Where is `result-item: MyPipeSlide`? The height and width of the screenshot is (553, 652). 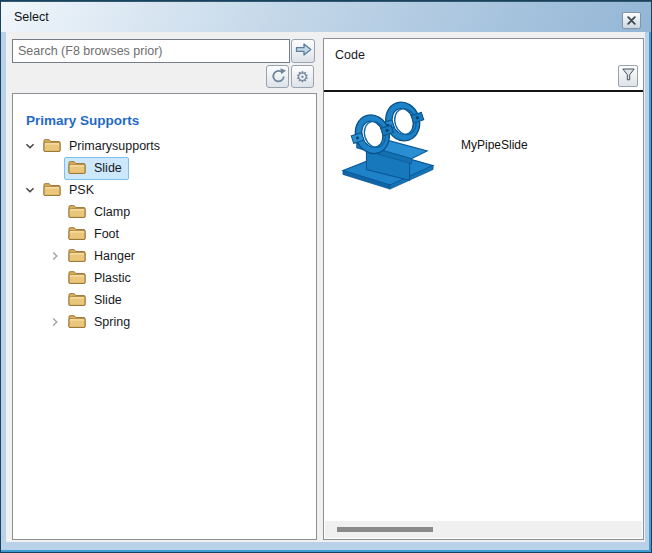 result-item: MyPipeSlide is located at coordinates (490, 145).